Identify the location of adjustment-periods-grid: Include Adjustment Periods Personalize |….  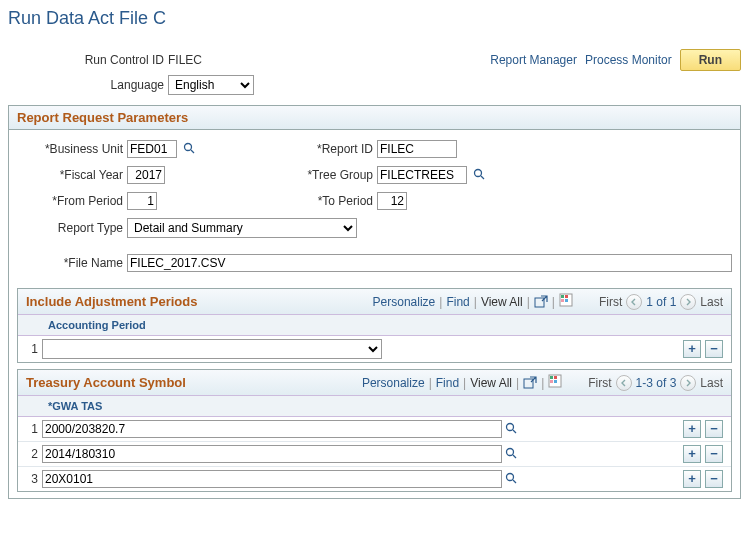
(374, 326).